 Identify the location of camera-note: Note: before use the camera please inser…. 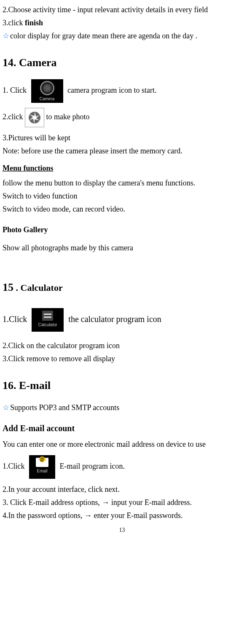
(122, 151).